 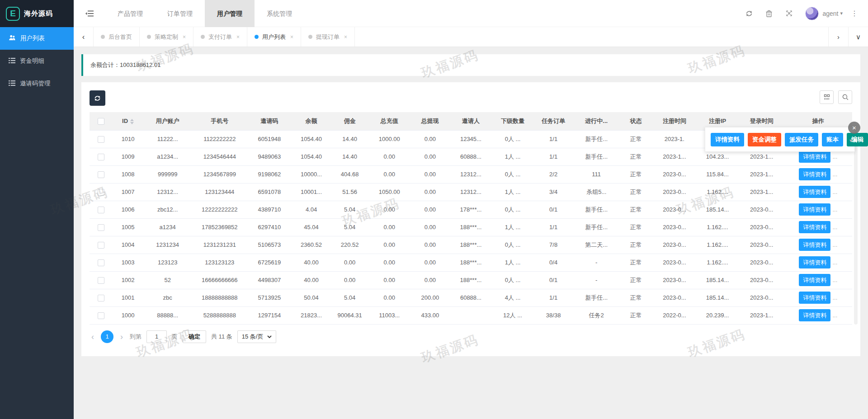 I want to click on tabs-scroll-left-icon: ‹, so click(x=84, y=37).